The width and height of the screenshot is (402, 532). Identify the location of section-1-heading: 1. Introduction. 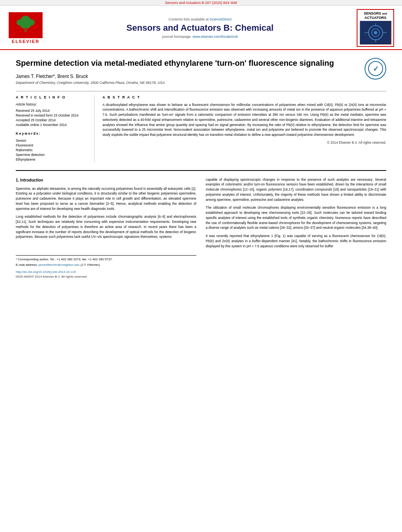
(106, 180).